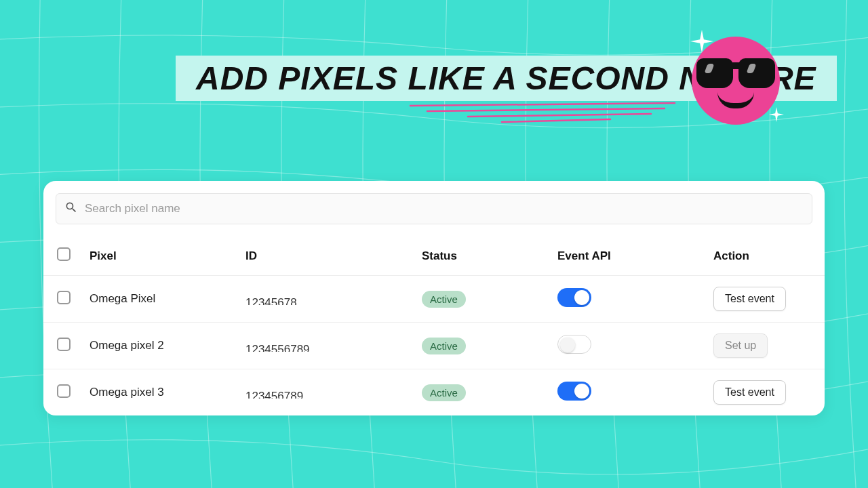 The height and width of the screenshot is (488, 868). What do you see at coordinates (542, 114) in the screenshot?
I see `underline-scribble` at bounding box center [542, 114].